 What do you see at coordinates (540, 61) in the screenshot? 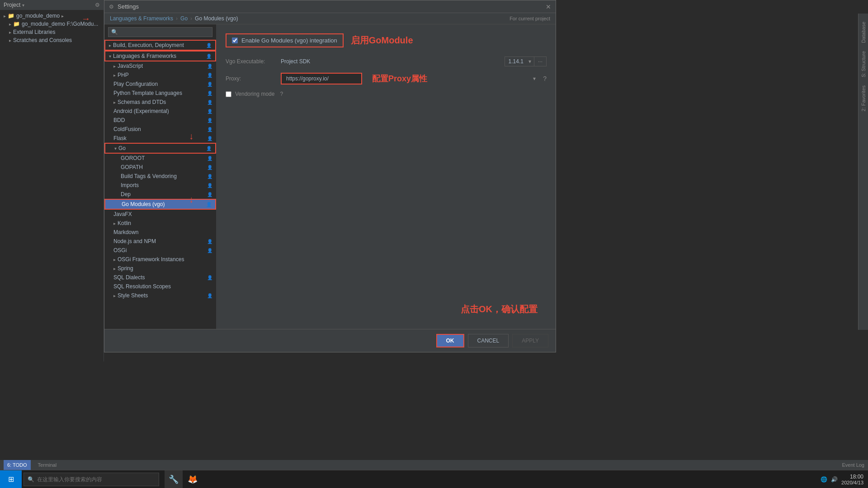
I see `more-options-btn: ···` at bounding box center [540, 61].